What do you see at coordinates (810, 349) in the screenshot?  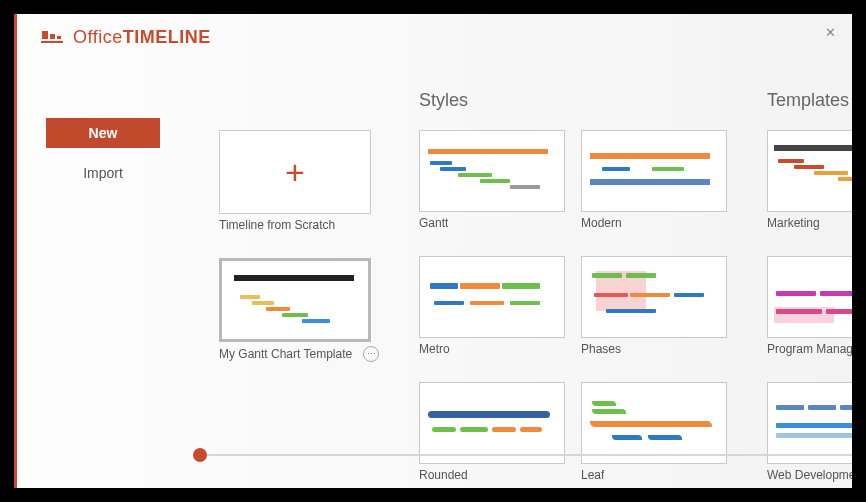 I see `caption-program: Program Management` at bounding box center [810, 349].